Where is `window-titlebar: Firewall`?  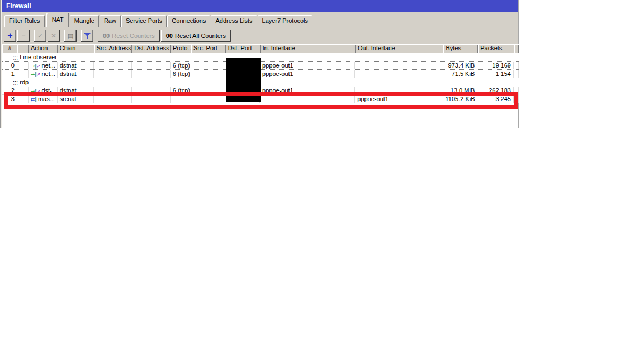 window-titlebar: Firewall is located at coordinates (260, 6).